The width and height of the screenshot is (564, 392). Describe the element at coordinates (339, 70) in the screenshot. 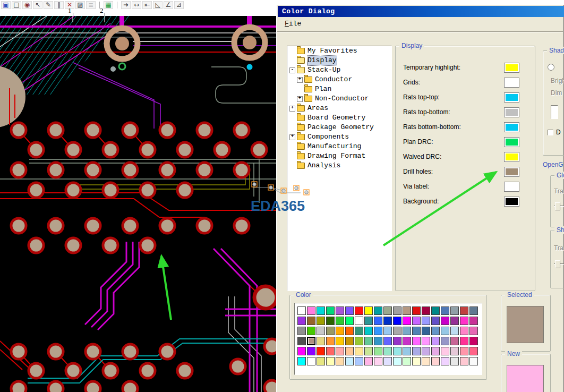

I see `tree-item-stack-up: -Stack-Up` at that location.